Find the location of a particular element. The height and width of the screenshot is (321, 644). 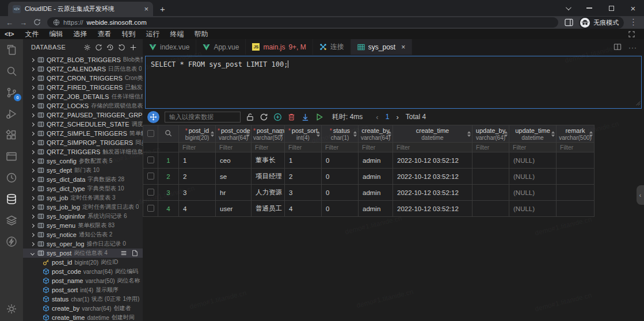

database-icon is located at coordinates (12, 199).